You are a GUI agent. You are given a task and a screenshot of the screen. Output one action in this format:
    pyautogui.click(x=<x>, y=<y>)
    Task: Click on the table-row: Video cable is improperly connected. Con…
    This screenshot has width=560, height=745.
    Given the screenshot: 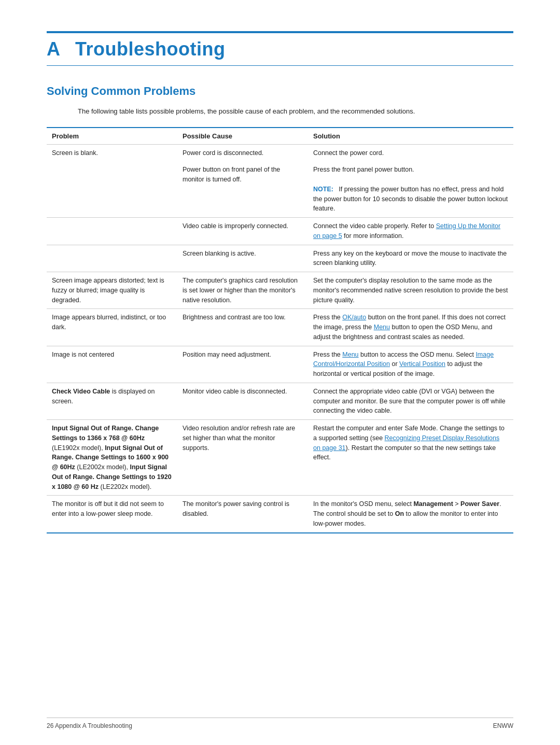 What is the action you would take?
    pyautogui.click(x=280, y=231)
    